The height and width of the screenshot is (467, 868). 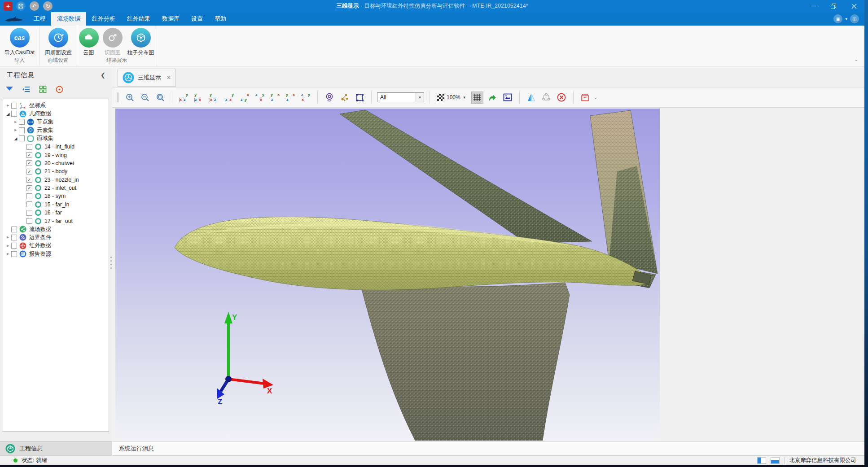 I want to click on view-bottom-icon: zyx, so click(x=260, y=98).